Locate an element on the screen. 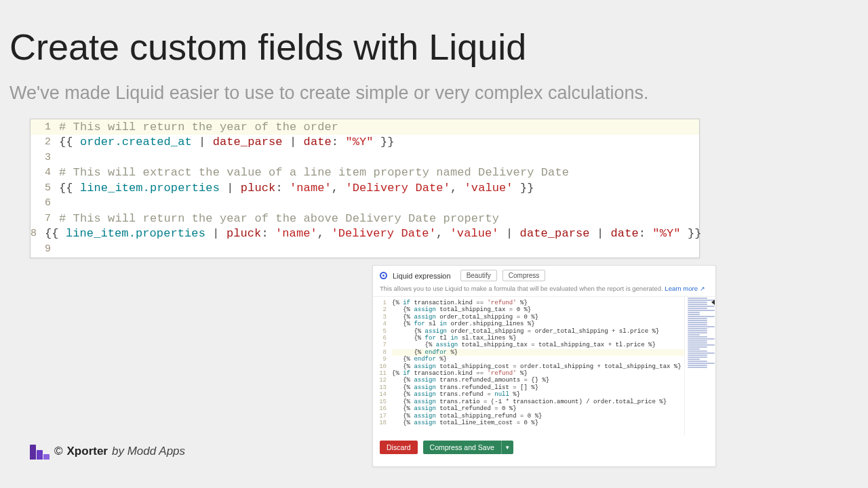 The width and height of the screenshot is (868, 488). discard-button: Discard is located at coordinates (399, 447).